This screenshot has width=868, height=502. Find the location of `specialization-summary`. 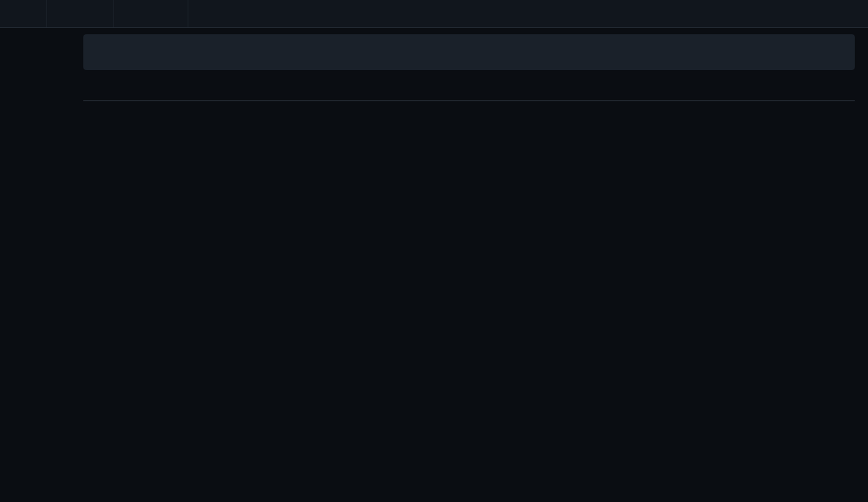

specialization-summary is located at coordinates (469, 52).